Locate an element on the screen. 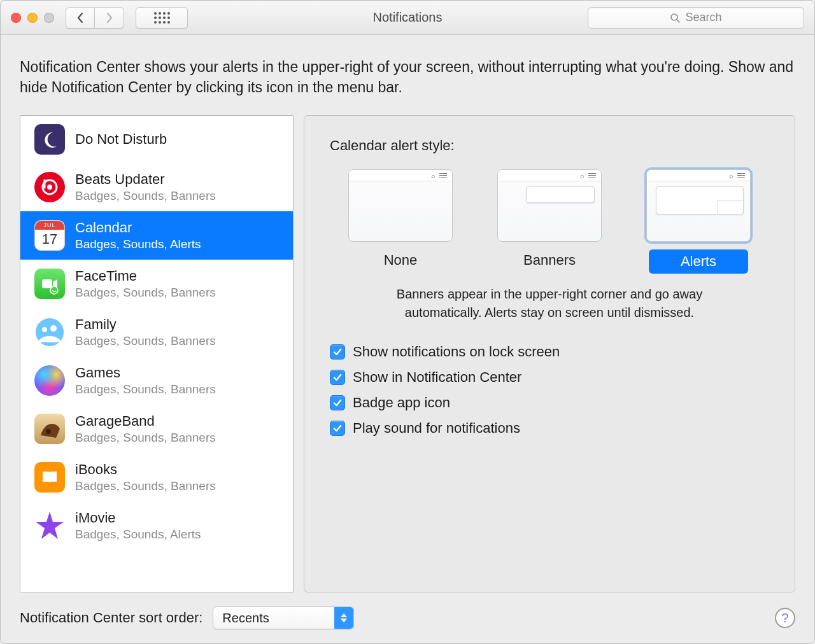  sort-order-label: Notification Center sort order: is located at coordinates (111, 618).